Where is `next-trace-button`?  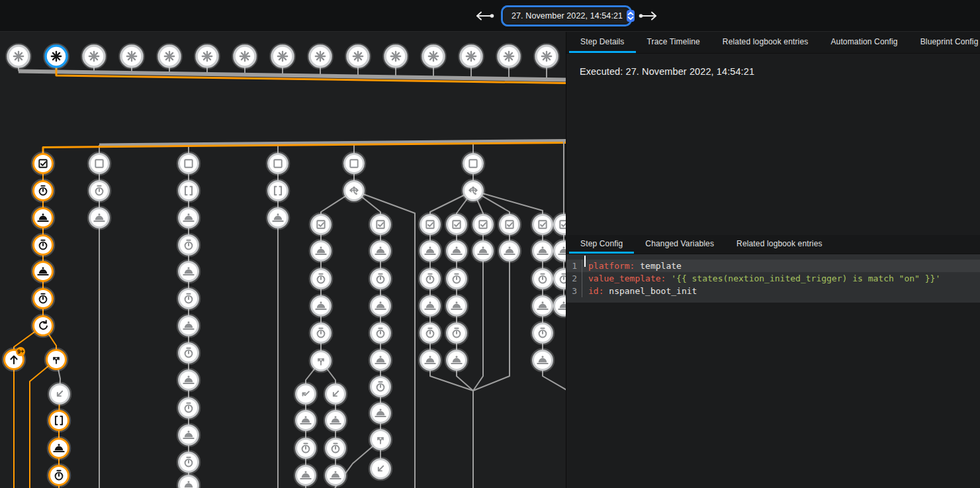
next-trace-button is located at coordinates (648, 16).